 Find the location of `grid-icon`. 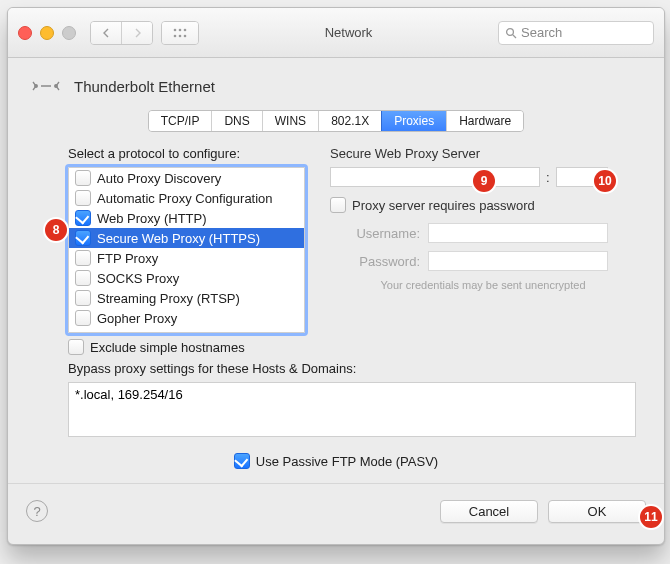

grid-icon is located at coordinates (180, 33).